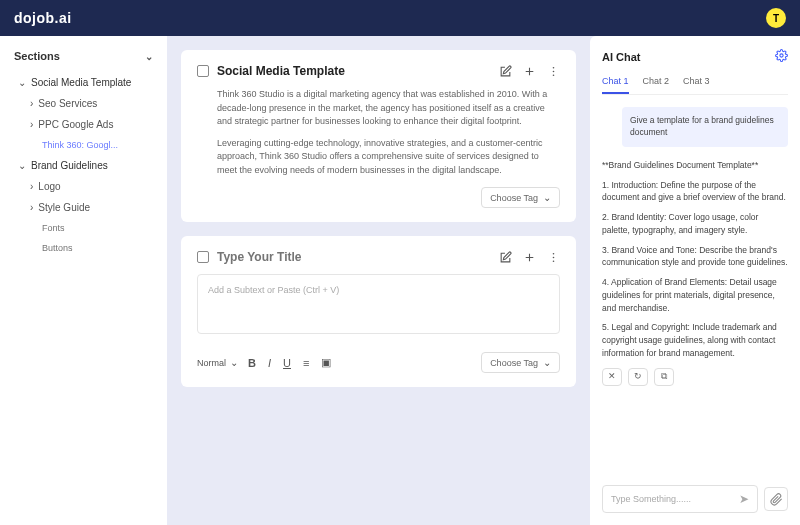 Image resolution: width=800 pixels, height=525 pixels. What do you see at coordinates (84, 82) in the screenshot?
I see `sidebar-item-social-media: ⌄Social Media Template` at bounding box center [84, 82].